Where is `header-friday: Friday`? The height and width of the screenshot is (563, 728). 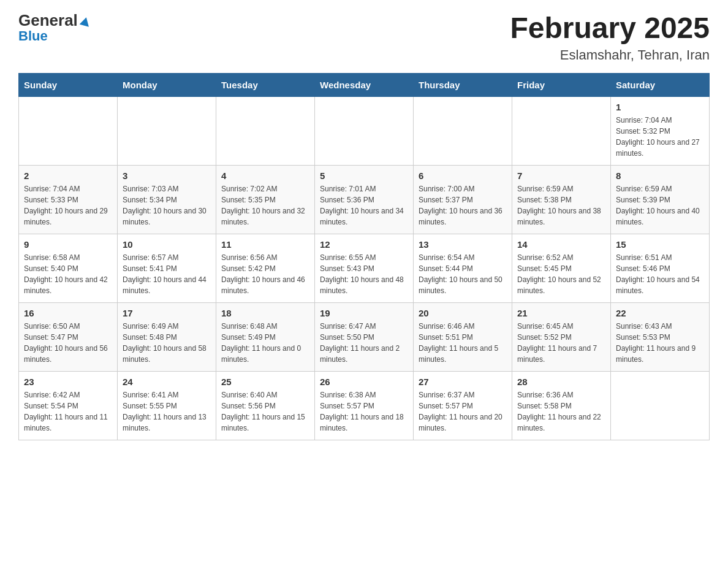 header-friday: Friday is located at coordinates (561, 85).